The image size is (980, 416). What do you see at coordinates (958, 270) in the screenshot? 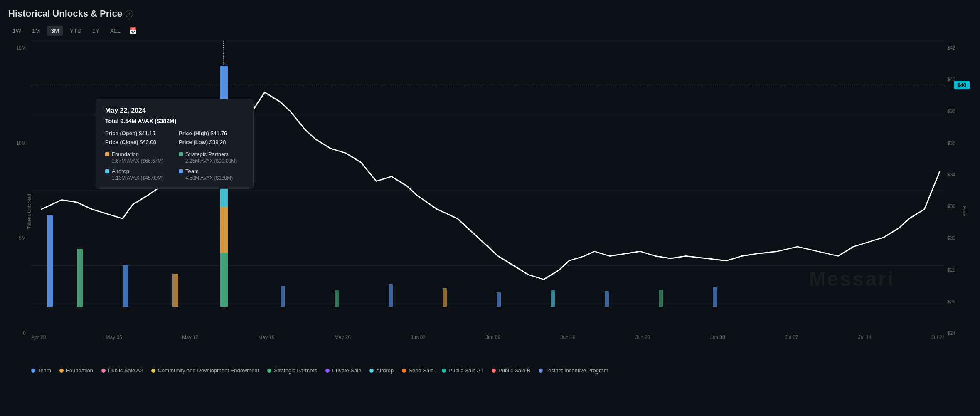
I see `y-label-r-28: $28` at bounding box center [958, 270].